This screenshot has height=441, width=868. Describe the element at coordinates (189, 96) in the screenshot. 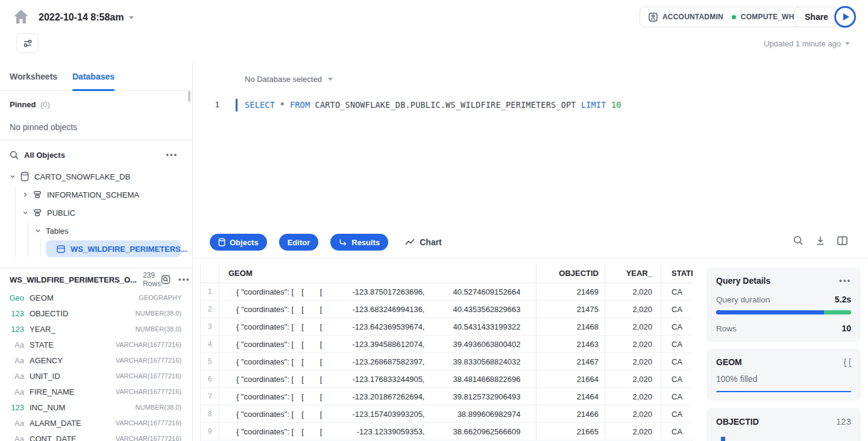

I see `sidebar-scrollbar` at that location.